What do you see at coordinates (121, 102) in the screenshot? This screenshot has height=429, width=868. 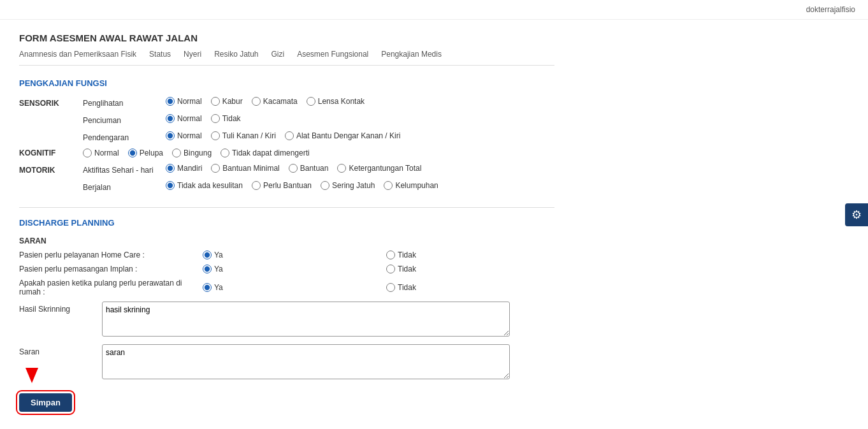 I see `penglihatan-label: Penglihatan` at bounding box center [121, 102].